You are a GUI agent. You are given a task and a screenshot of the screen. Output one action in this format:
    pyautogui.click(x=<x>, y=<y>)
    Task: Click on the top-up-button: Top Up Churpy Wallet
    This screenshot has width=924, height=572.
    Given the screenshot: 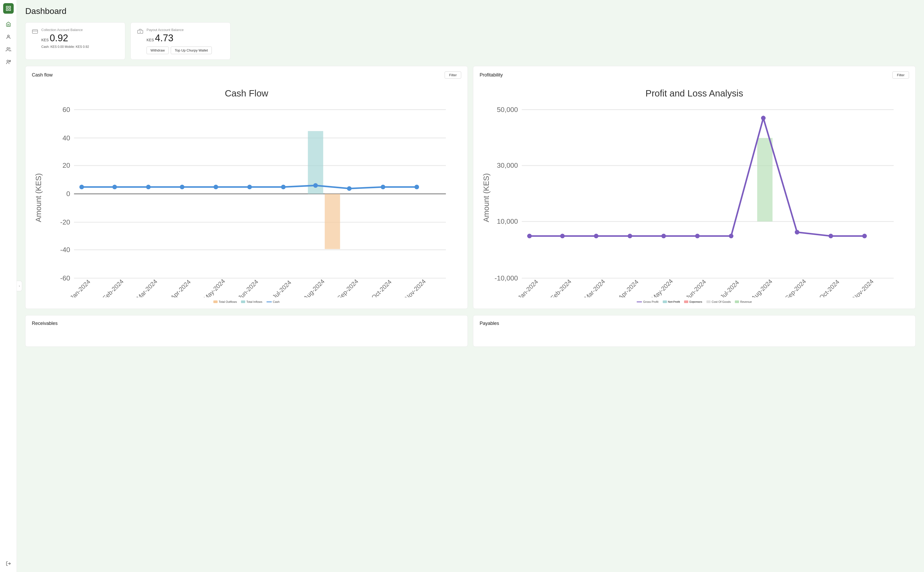 What is the action you would take?
    pyautogui.click(x=192, y=50)
    